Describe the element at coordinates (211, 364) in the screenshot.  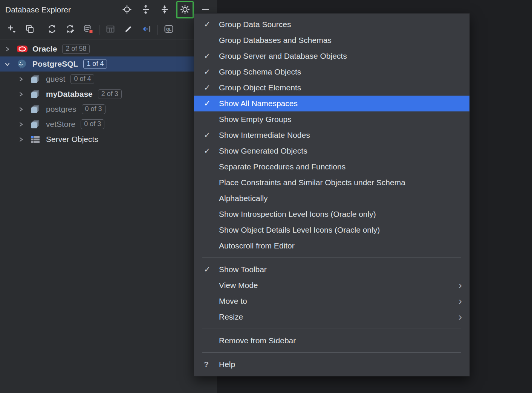
I see `help-icon: ?` at that location.